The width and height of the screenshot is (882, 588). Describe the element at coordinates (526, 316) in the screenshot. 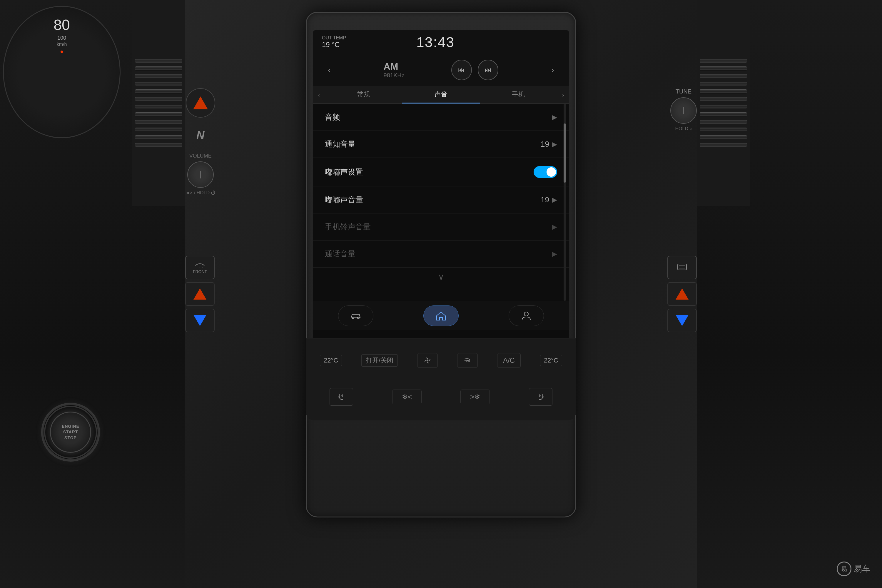

I see `nav-user-button` at that location.